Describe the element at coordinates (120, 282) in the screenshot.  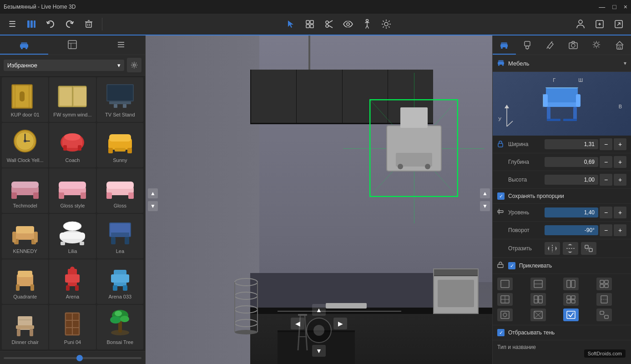
I see `list-item: Arena 033` at that location.